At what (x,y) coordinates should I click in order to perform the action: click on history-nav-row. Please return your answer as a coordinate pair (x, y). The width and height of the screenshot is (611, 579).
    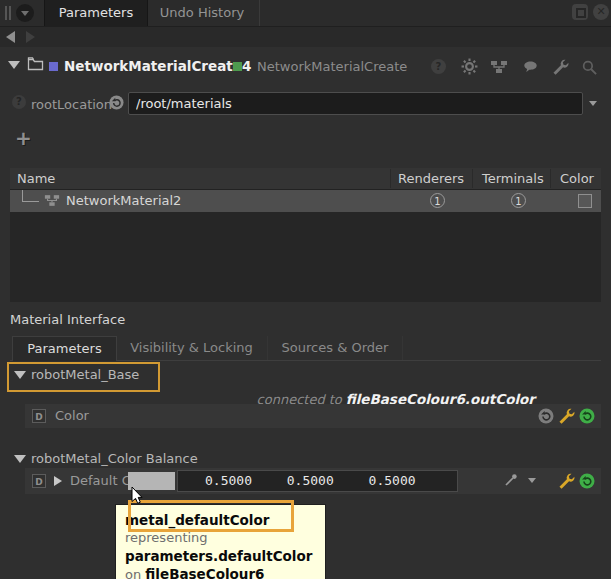
    Looking at the image, I should click on (306, 37).